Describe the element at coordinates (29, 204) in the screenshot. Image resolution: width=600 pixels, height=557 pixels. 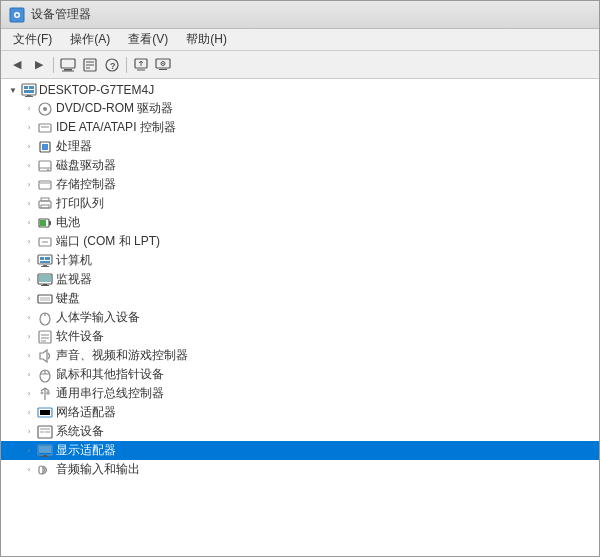
I see `arrow-print: ›` at that location.